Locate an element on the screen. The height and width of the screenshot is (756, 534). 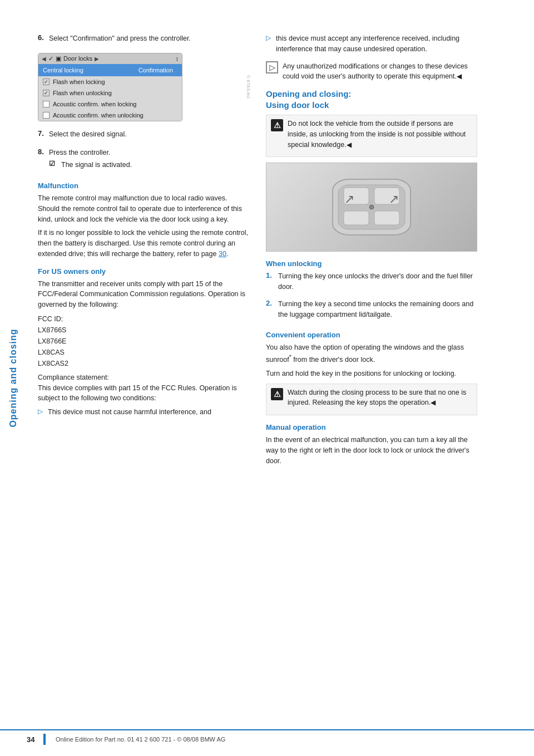
note-text-content: Any unauthorized modifications or change… is located at coordinates (375, 71).